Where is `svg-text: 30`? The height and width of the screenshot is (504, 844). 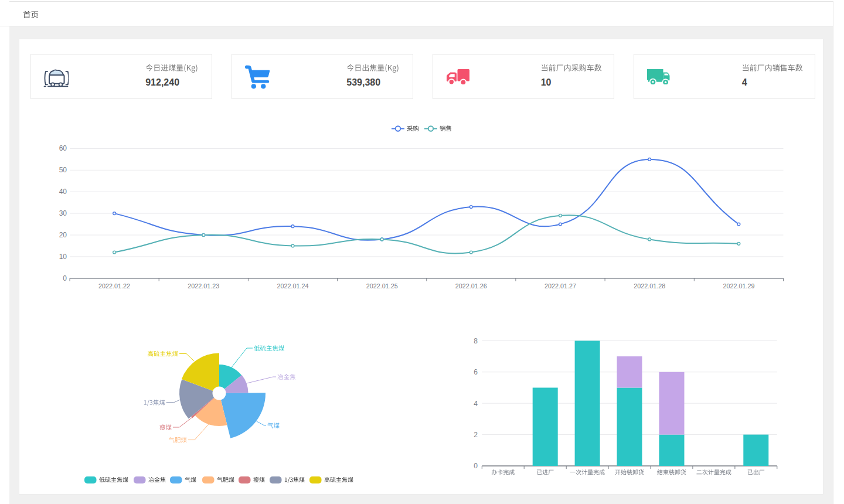 svg-text: 30 is located at coordinates (63, 213).